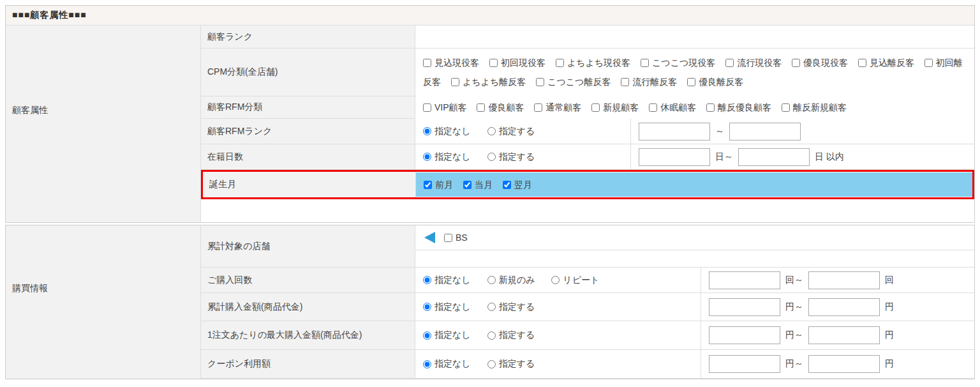 This screenshot has width=980, height=387. What do you see at coordinates (489, 81) in the screenshot?
I see `checkbox-option: よちよち離反客` at bounding box center [489, 81].